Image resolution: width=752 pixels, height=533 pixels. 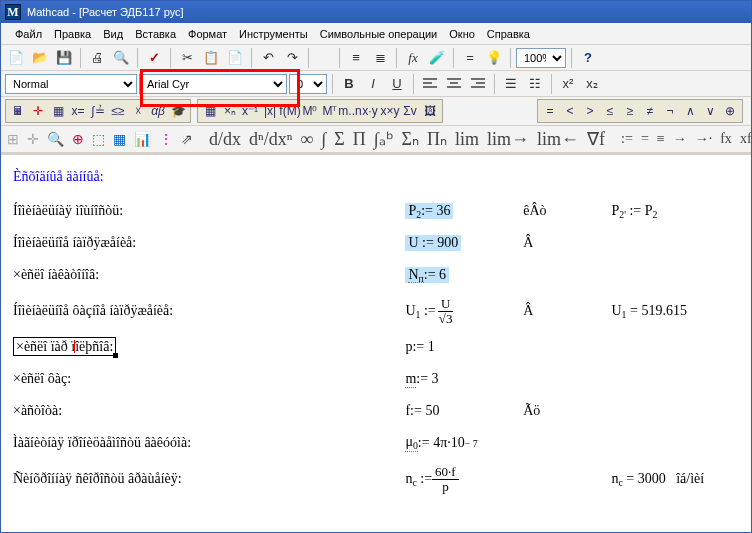 I want to click on menu-view: Вид, so click(x=113, y=34).